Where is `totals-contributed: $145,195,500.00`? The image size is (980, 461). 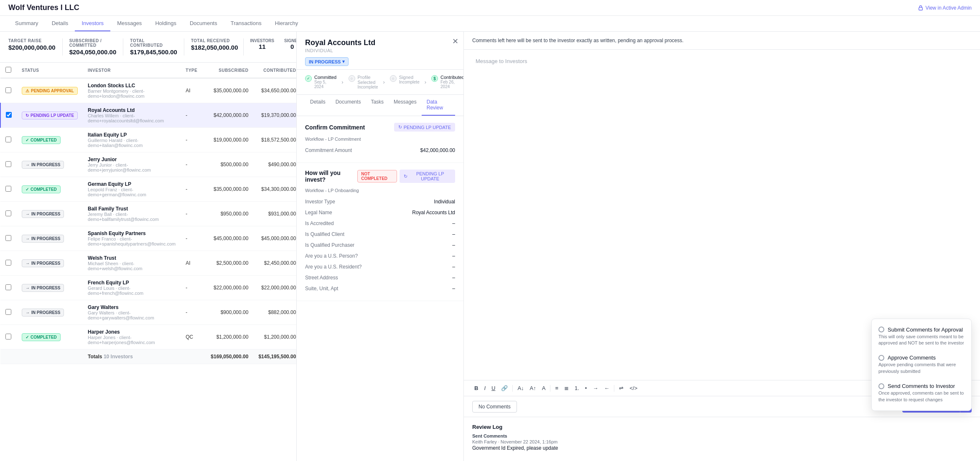 totals-contributed: $145,195,500.00 is located at coordinates (275, 357).